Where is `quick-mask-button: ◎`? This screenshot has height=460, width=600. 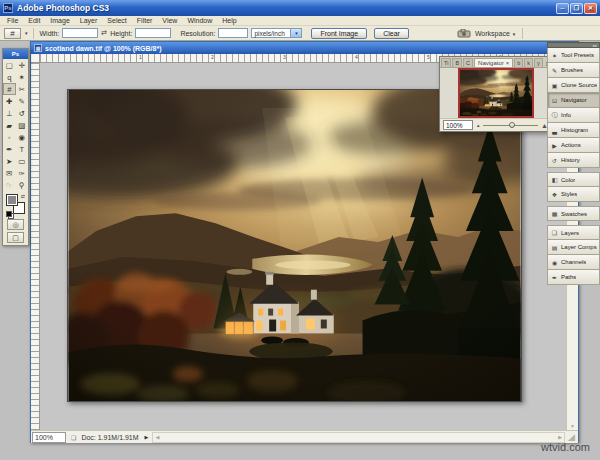 quick-mask-button: ◎ is located at coordinates (16, 224).